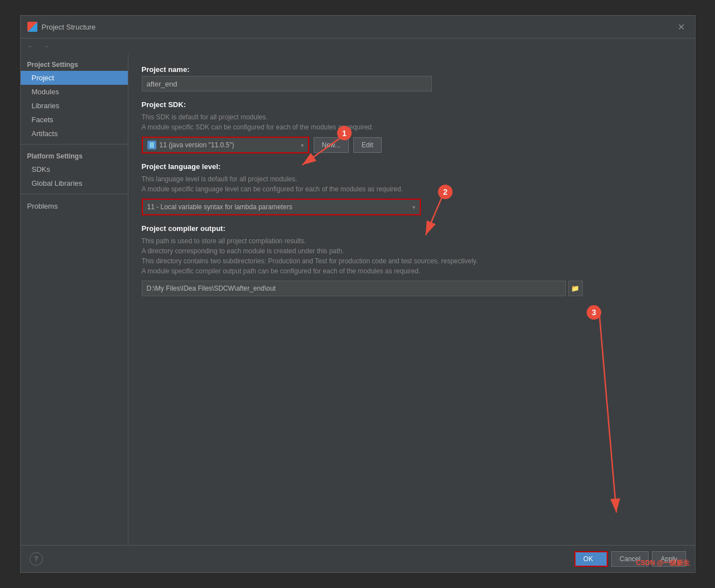 This screenshot has width=715, height=588. Describe the element at coordinates (412, 127) in the screenshot. I see `sdk-desc2: A module specific SDK can be configured …` at that location.